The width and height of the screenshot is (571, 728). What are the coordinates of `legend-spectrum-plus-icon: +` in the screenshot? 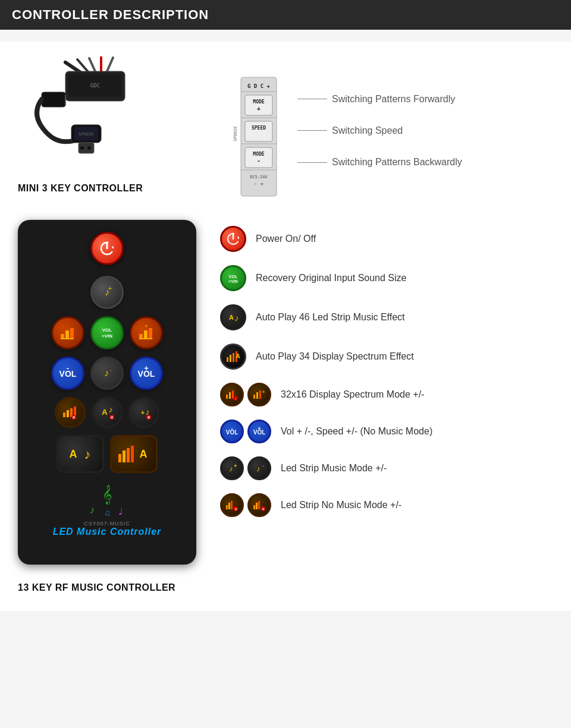 It's located at (259, 395).